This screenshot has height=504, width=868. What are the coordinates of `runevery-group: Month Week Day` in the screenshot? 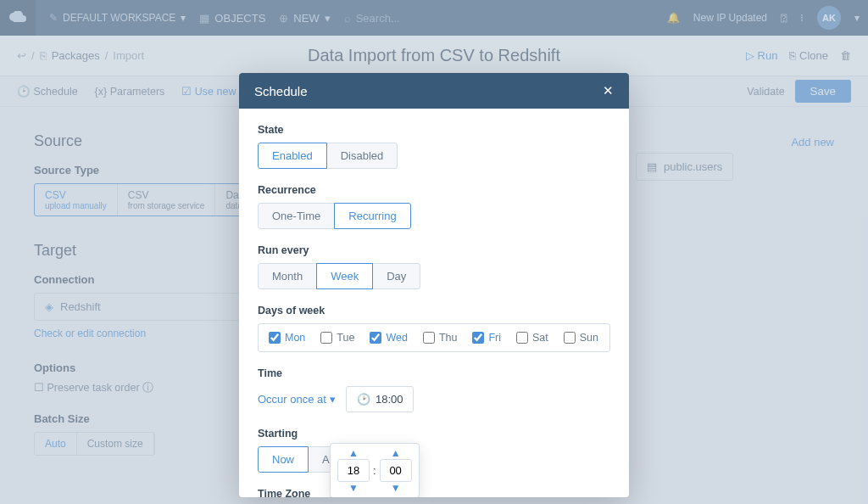 It's located at (434, 277).